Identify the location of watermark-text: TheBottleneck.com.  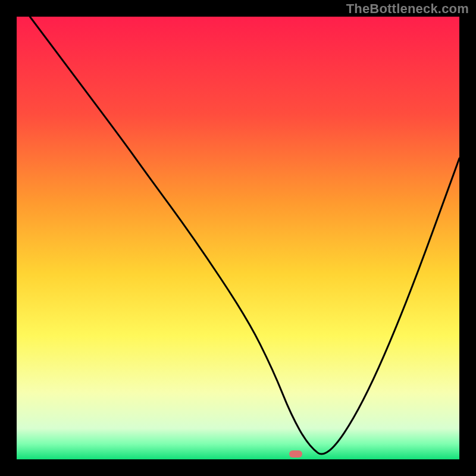
(408, 9).